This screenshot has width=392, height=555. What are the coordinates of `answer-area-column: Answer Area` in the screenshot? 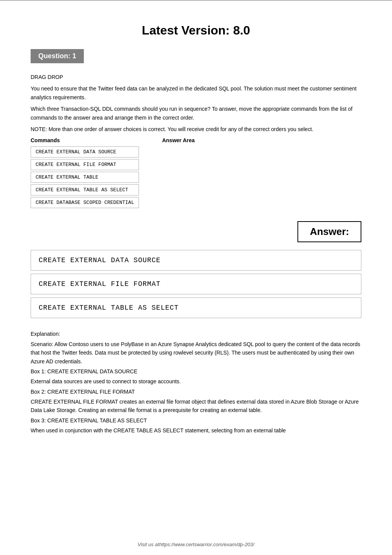 It's located at (262, 173).